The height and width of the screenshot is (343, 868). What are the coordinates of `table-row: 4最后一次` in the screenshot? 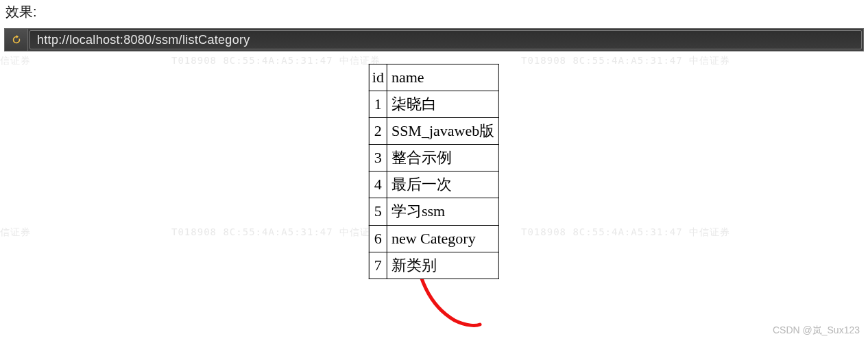 It's located at (433, 185).